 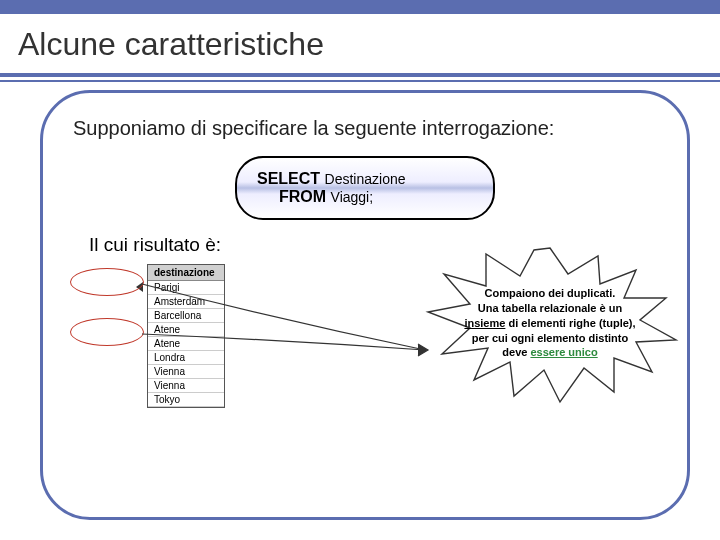 What do you see at coordinates (366, 179) in the screenshot?
I see `sql-select-arg: Destinazione` at bounding box center [366, 179].